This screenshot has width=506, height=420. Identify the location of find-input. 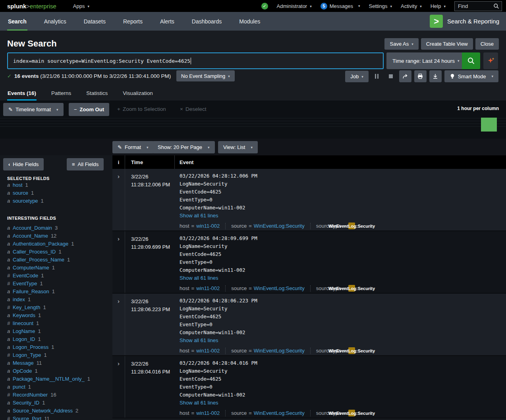
(476, 6).